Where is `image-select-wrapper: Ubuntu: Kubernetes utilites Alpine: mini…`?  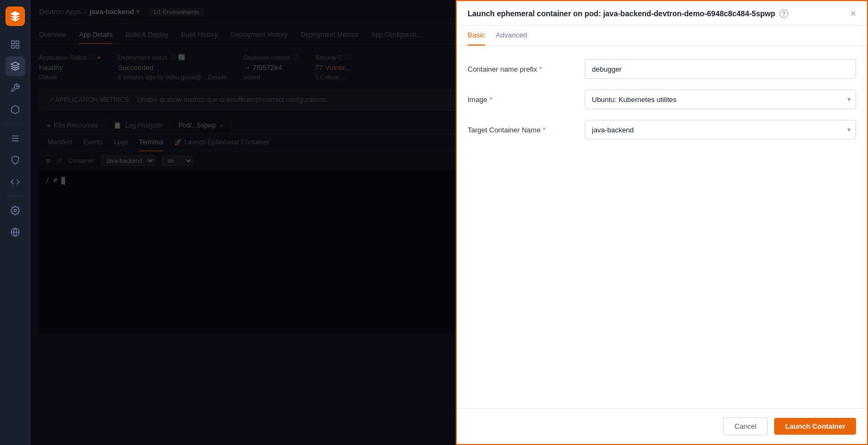
image-select-wrapper: Ubuntu: Kubernetes utilites Alpine: mini… is located at coordinates (720, 99).